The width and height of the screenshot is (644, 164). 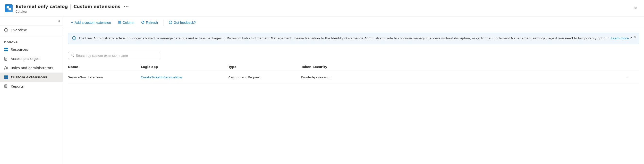 I want to click on plus-icon: +, so click(x=72, y=22).